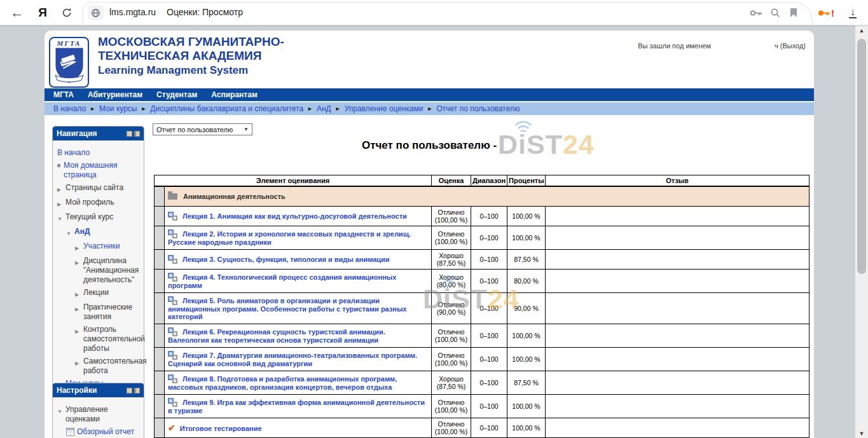  Describe the element at coordinates (282, 383) in the screenshot. I see `grade-item-link: Лекция 8. Подготовка и разработка анимац…` at that location.